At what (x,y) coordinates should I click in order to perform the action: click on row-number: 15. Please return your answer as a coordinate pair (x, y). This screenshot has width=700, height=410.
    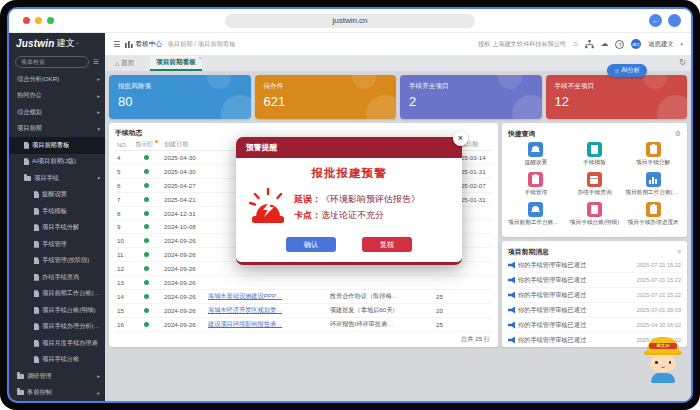
    Looking at the image, I should click on (124, 310).